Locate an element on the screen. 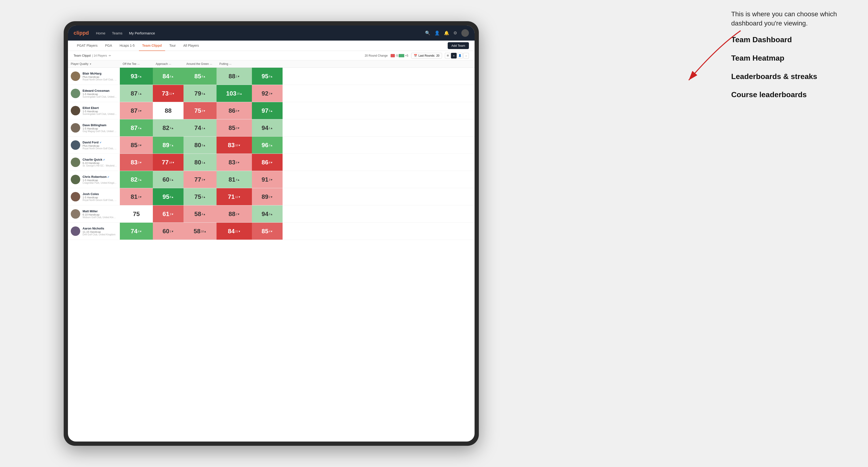 This screenshot has width=868, height=467. score-inner: 854▼ is located at coordinates (268, 231).